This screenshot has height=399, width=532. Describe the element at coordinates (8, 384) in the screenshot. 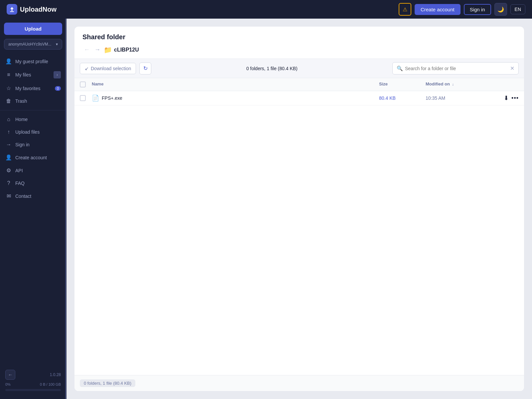

I see `storage-percent: 0%` at that location.